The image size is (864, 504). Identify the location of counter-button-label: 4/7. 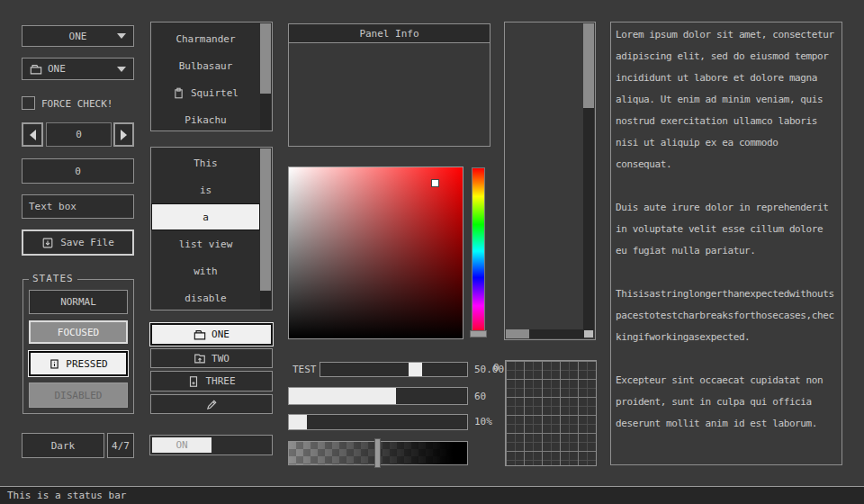
(121, 446).